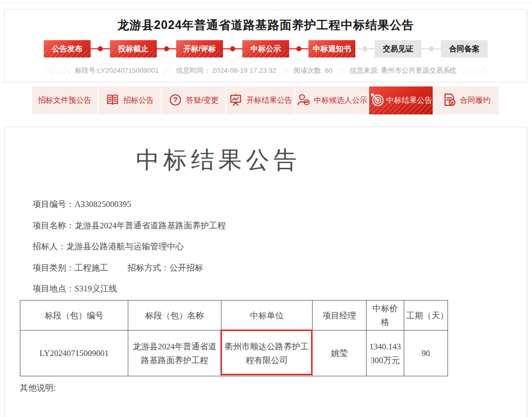 This screenshot has width=532, height=417. What do you see at coordinates (266, 49) in the screenshot?
I see `process-step-bar: 公告发布 投标截止 开标/评标 中标公示 中标通知书 交易见证 合同备案` at bounding box center [266, 49].